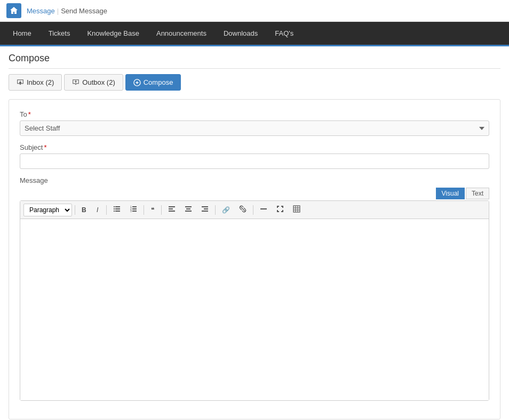 This screenshot has height=420, width=509. Describe the element at coordinates (254, 128) in the screenshot. I see `to-select: Select Staff` at that location.